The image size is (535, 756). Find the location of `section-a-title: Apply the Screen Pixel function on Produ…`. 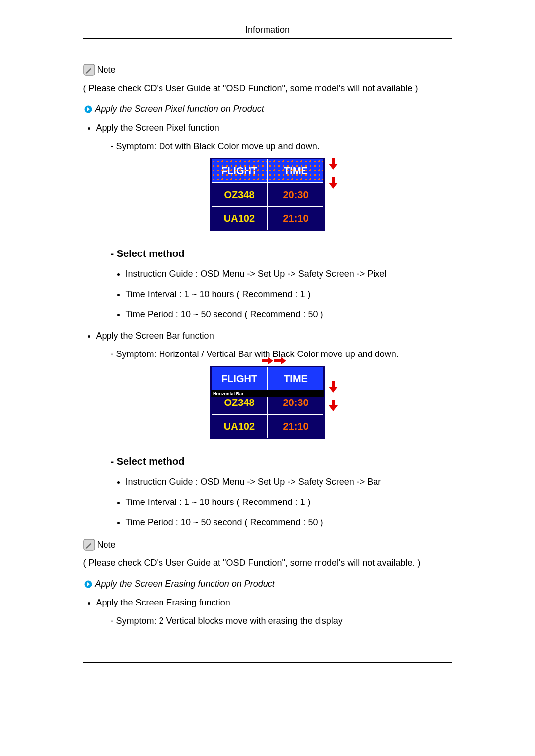

section-a-title: Apply the Screen Pixel function on Produ… is located at coordinates (179, 109).